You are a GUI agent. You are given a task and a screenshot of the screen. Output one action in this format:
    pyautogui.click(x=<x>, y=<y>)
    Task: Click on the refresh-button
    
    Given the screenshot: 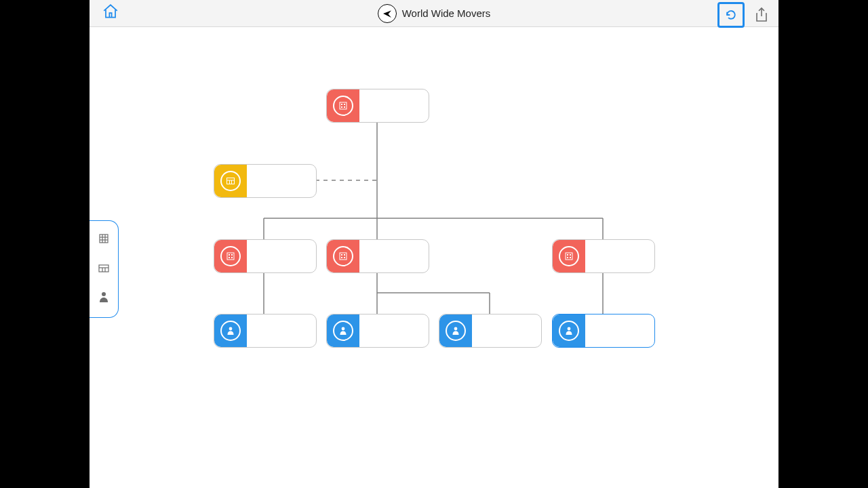 What is the action you would take?
    pyautogui.click(x=731, y=15)
    